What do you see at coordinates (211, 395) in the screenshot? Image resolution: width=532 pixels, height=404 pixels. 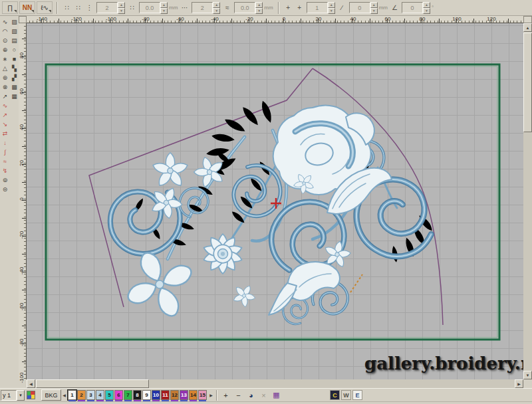 I see `palette-next-icon: ▶` at bounding box center [211, 395].